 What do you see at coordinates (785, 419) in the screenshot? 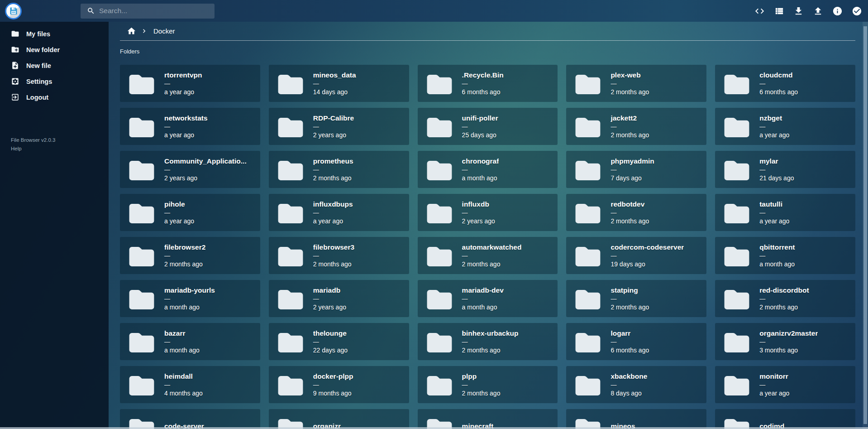
I see `folder-card: codimd` at bounding box center [785, 419].